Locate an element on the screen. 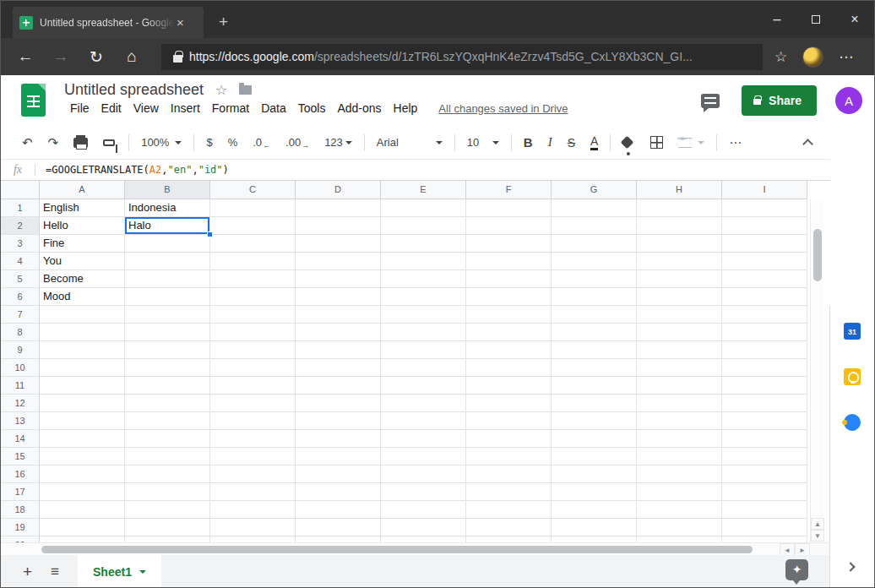  cell-D2 is located at coordinates (338, 226).